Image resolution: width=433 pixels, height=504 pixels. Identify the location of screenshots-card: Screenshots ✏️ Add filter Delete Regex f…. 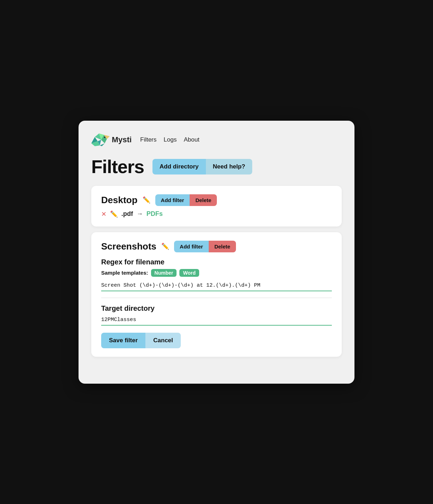
(216, 294).